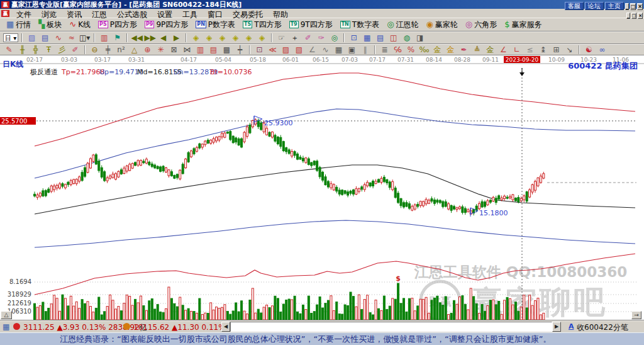 This screenshot has width=644, height=345. I want to click on lasso-tool: ✑, so click(321, 38).